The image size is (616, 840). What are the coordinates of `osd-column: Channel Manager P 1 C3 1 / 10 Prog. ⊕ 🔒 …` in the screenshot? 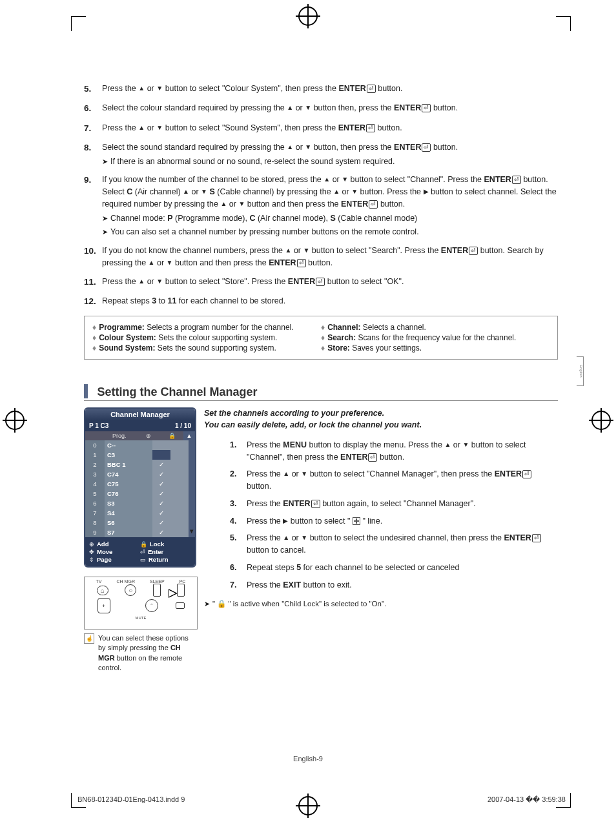 It's located at (140, 540).